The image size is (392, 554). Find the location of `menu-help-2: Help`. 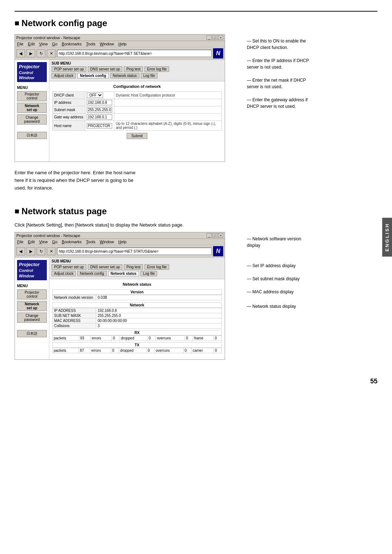

menu-help-2: Help is located at coordinates (123, 242).